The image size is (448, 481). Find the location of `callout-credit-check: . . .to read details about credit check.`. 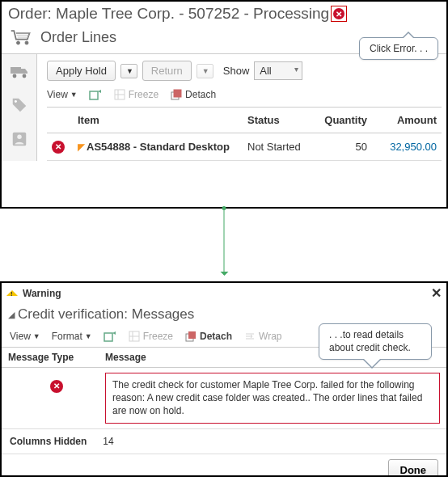

callout-credit-check: . . .to read details about credit check. is located at coordinates (375, 341).